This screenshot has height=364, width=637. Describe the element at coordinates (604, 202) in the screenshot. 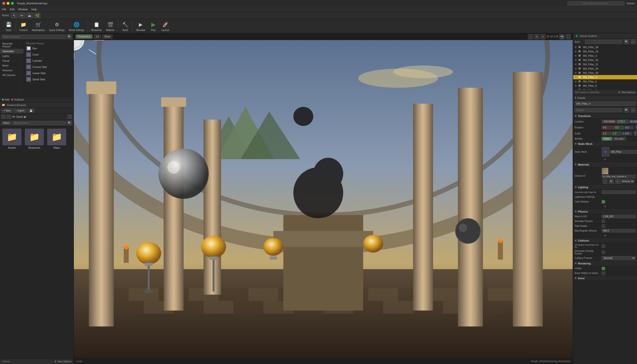

I see `cast-shadow-checkbox: ✓` at that location.